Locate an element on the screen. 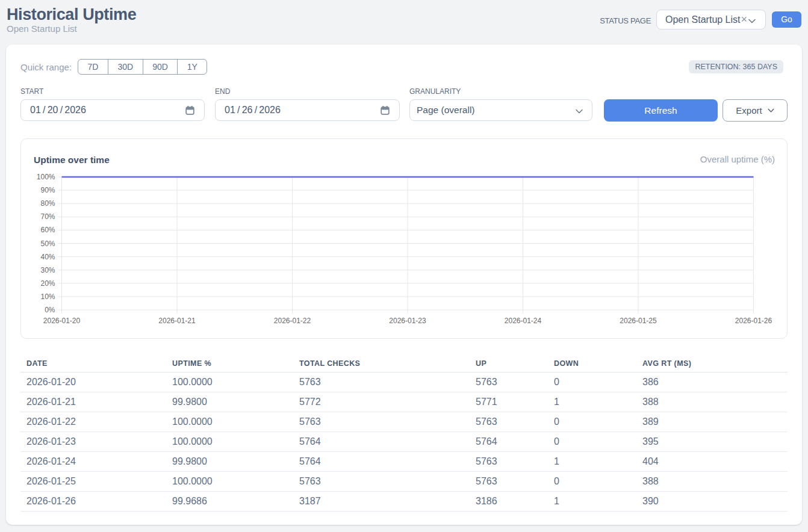  svg-text: 40% is located at coordinates (48, 257).